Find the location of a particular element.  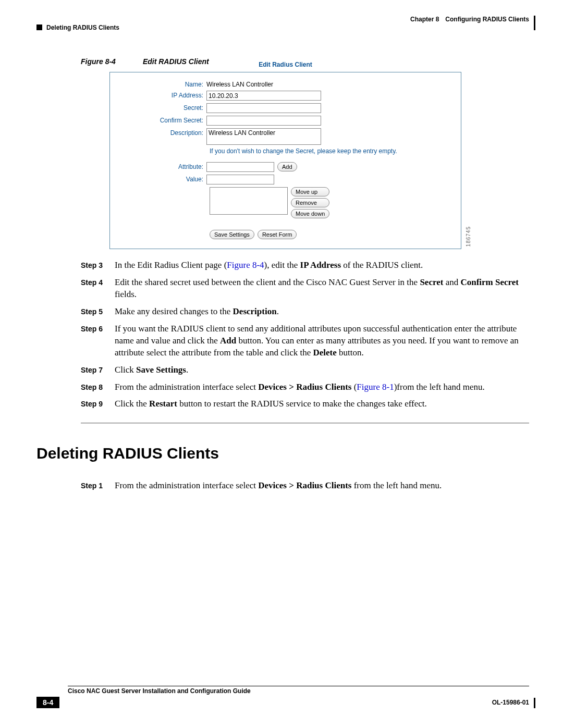

save-settings-button: Save Settings is located at coordinates (232, 235).